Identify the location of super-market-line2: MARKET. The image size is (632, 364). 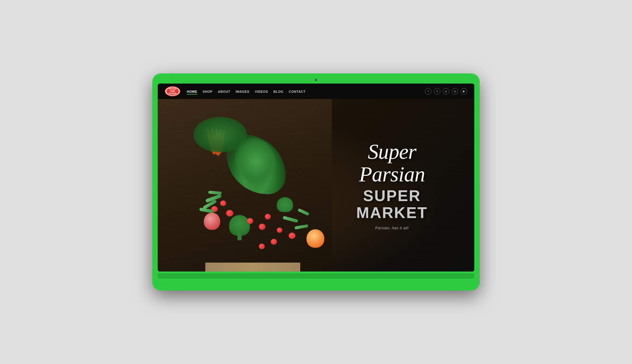
(392, 213).